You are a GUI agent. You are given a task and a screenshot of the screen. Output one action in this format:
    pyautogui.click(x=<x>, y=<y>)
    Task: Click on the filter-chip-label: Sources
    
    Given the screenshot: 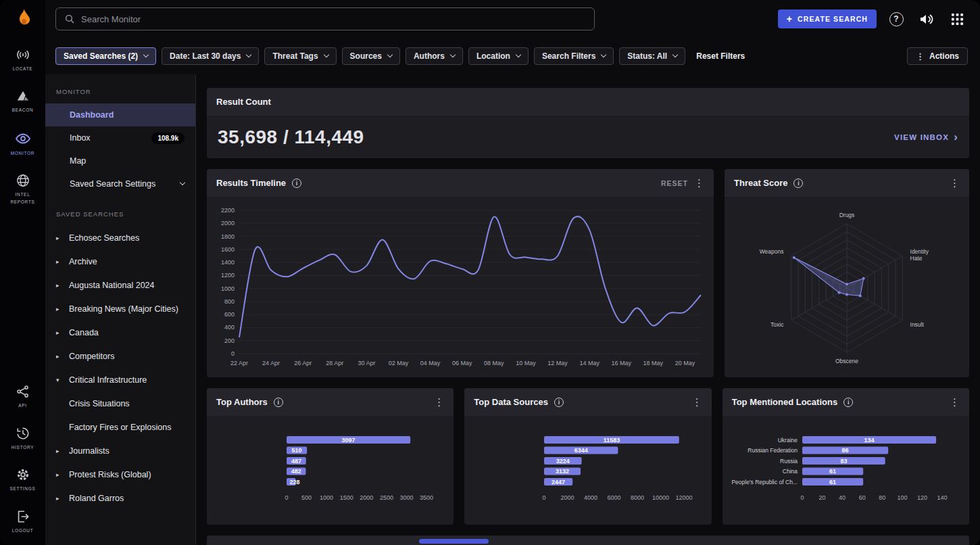 What is the action you would take?
    pyautogui.click(x=366, y=56)
    